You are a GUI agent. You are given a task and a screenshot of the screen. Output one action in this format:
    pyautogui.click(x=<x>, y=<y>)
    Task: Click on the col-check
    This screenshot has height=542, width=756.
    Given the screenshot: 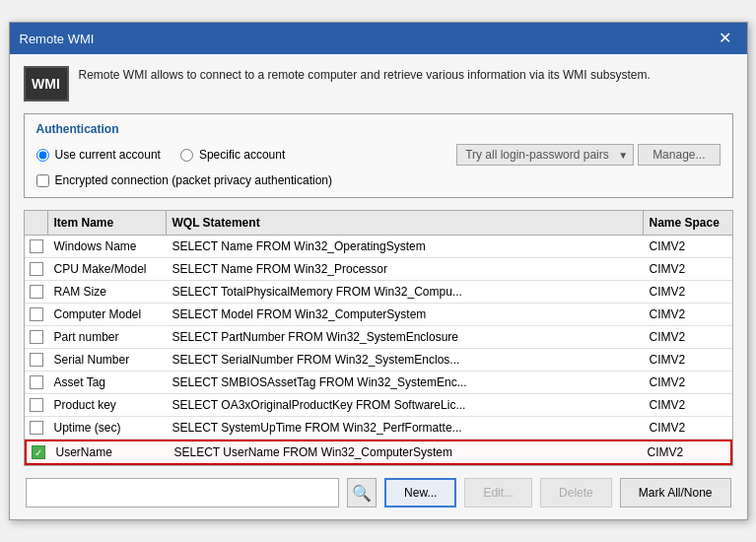 What is the action you would take?
    pyautogui.click(x=36, y=223)
    